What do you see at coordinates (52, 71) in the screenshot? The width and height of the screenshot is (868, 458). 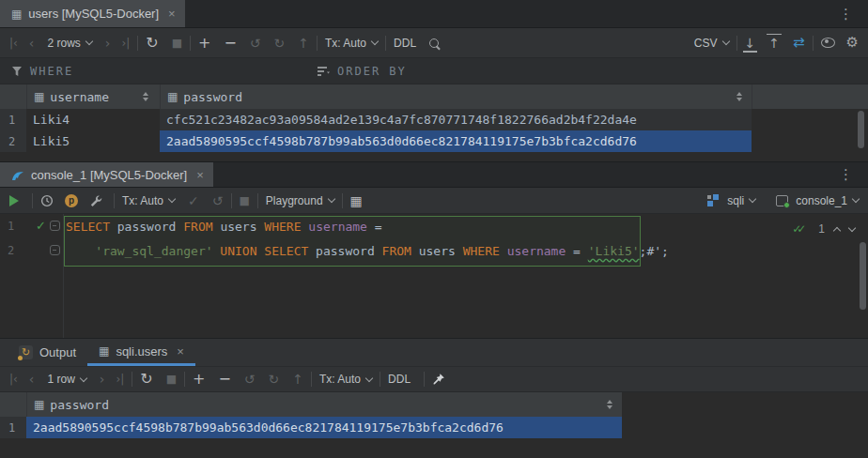 I see `where-filter-input: WHERE` at bounding box center [52, 71].